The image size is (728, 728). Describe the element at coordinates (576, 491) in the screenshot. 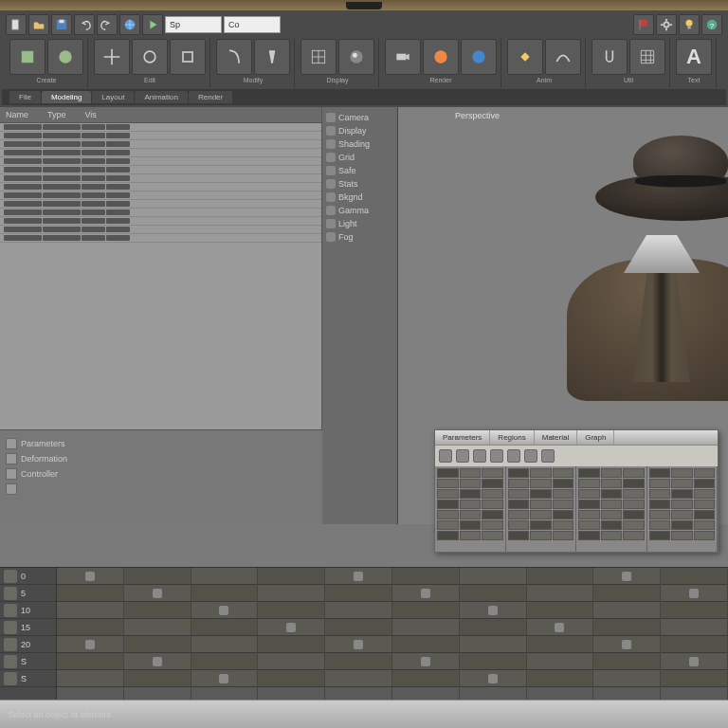

I see `floating-panel: Parameters Regions Material Graph` at that location.